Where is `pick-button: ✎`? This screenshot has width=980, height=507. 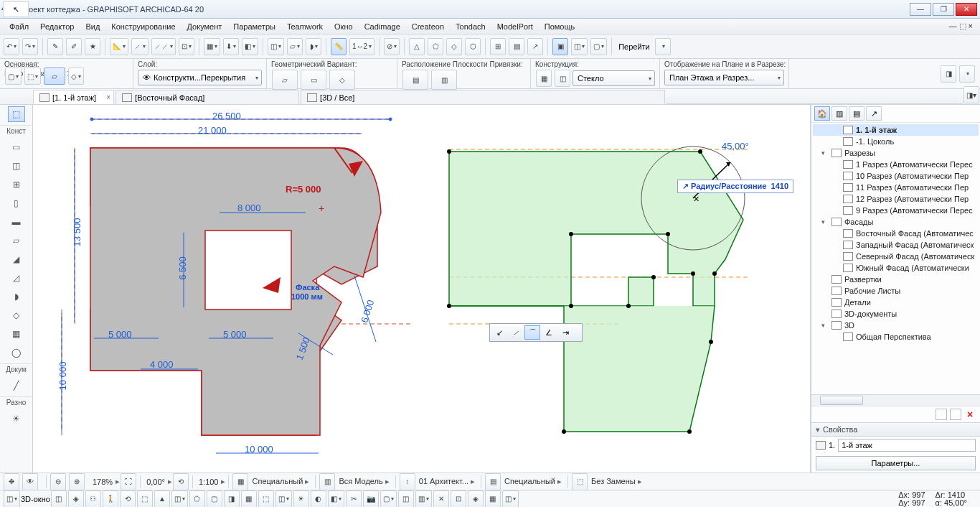 pick-button: ✎ is located at coordinates (55, 47).